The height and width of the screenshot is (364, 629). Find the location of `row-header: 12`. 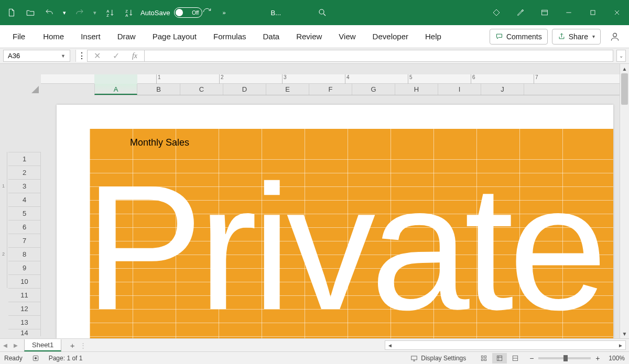

row-header: 12 is located at coordinates (25, 308).